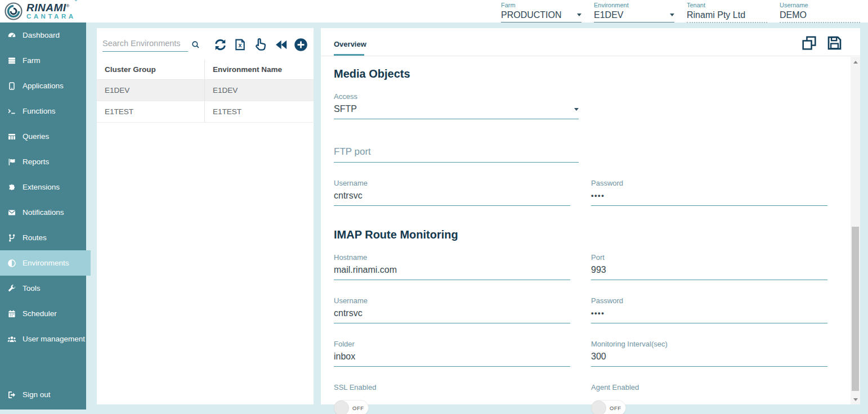 The image size is (868, 414). Describe the element at coordinates (43, 61) in the screenshot. I see `sidebar-item-farm: Farm` at that location.